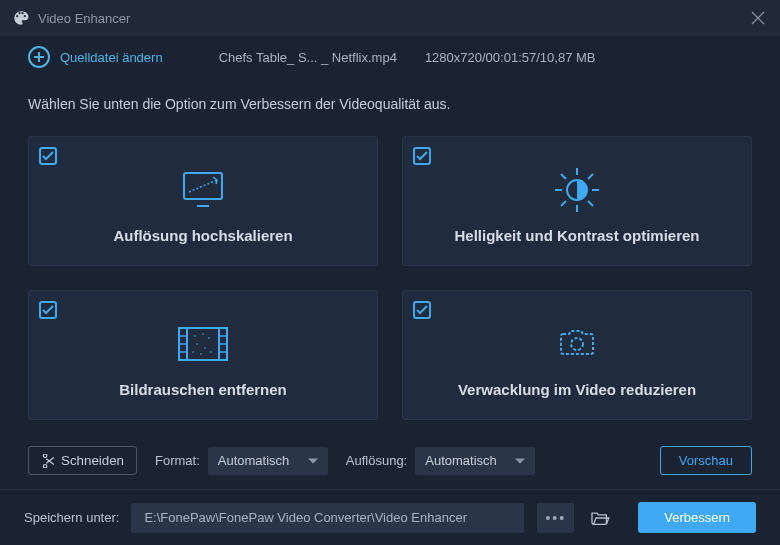 The image size is (780, 545). What do you see at coordinates (706, 460) in the screenshot?
I see `preview-button: Vorschau` at bounding box center [706, 460].